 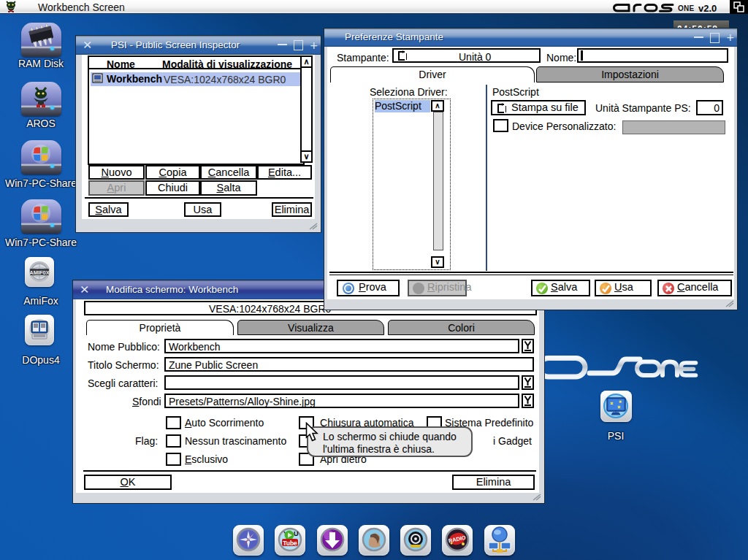 What do you see at coordinates (707, 9) in the screenshot?
I see `svg-text: v2.0` at bounding box center [707, 9].